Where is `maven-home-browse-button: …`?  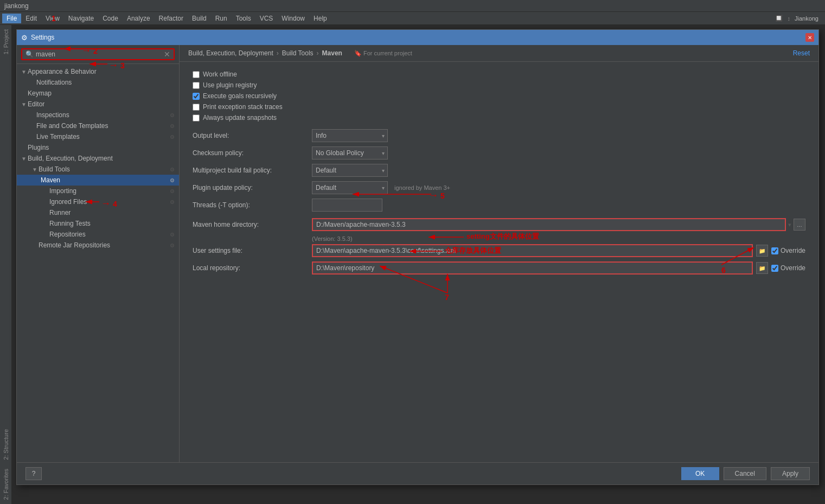 maven-home-browse-button: … is located at coordinates (800, 225).